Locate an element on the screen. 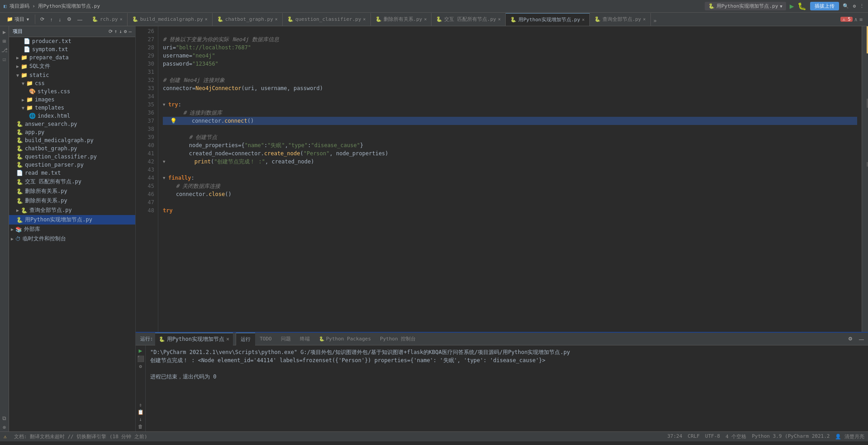 This screenshot has height=445, width=868. run-file-tab: 🐍 用Python实现增加节点 × is located at coordinates (194, 339).